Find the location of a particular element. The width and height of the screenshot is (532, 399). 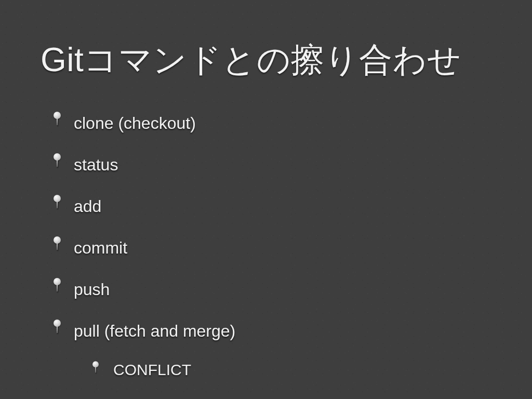

list-item: push is located at coordinates (272, 289).